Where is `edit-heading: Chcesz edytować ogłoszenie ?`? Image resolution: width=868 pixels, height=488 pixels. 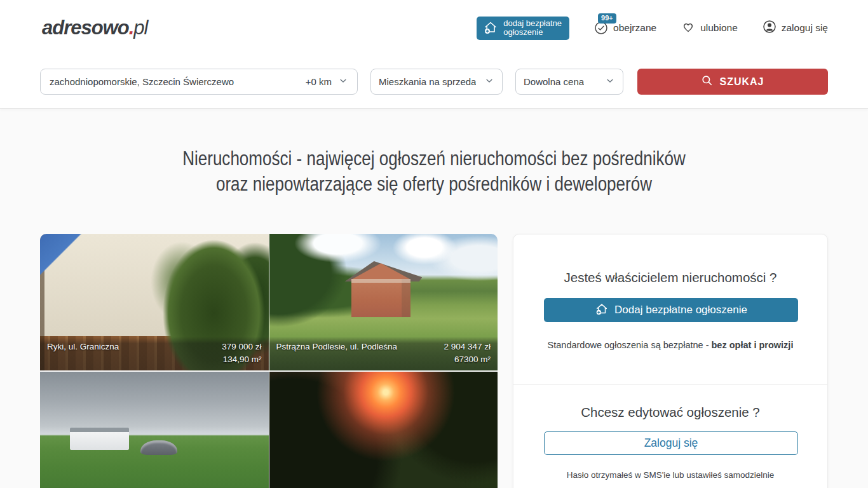 edit-heading: Chcesz edytować ogłoszenie ? is located at coordinates (670, 403).